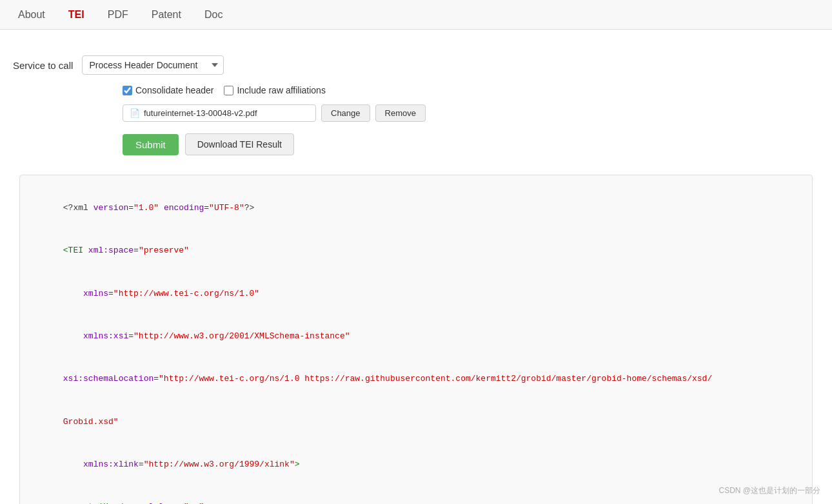 This screenshot has width=832, height=504. Describe the element at coordinates (416, 208) in the screenshot. I see `xml-line-1: <?xml version="1.0" encoding="UTF-8"?>` at that location.